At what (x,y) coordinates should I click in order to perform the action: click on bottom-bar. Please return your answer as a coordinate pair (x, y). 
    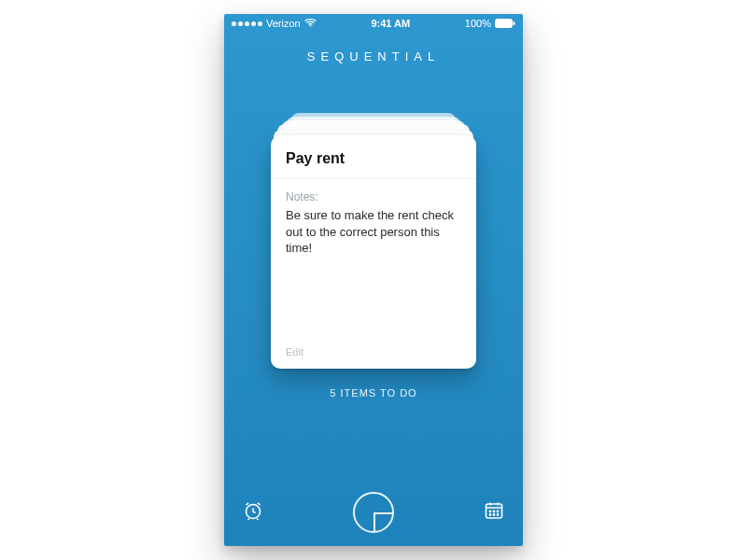
    Looking at the image, I should click on (374, 512).